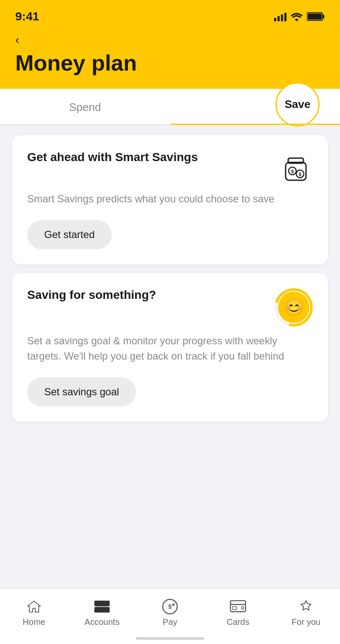  What do you see at coordinates (170, 622) in the screenshot?
I see `nav-label-pay: Pay` at bounding box center [170, 622].